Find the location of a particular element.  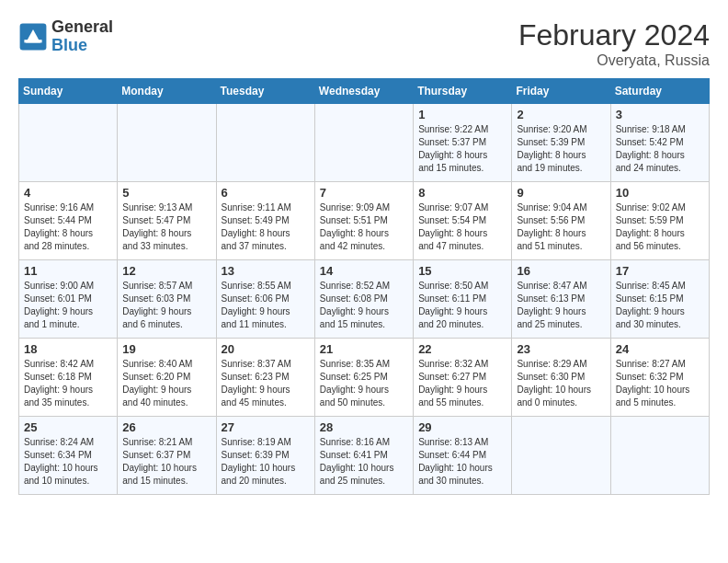

calendar-cell: 25Sunrise: 8:24 AM Sunset: 6:34 PM Dayli… is located at coordinates (68, 456).